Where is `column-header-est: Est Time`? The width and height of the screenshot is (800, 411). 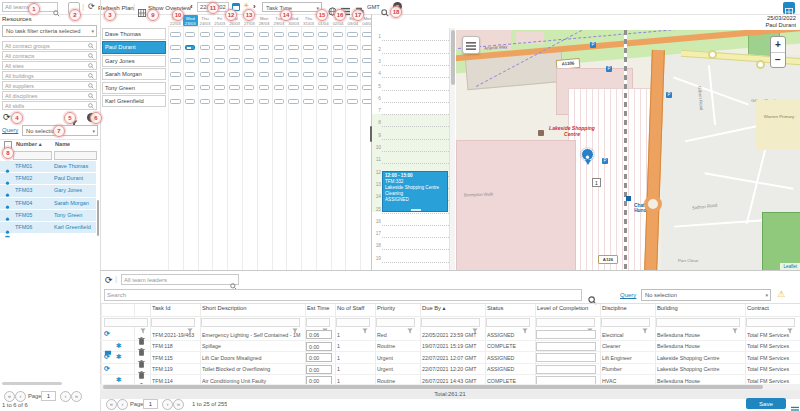
column-header-est: Est Time is located at coordinates (320, 308).